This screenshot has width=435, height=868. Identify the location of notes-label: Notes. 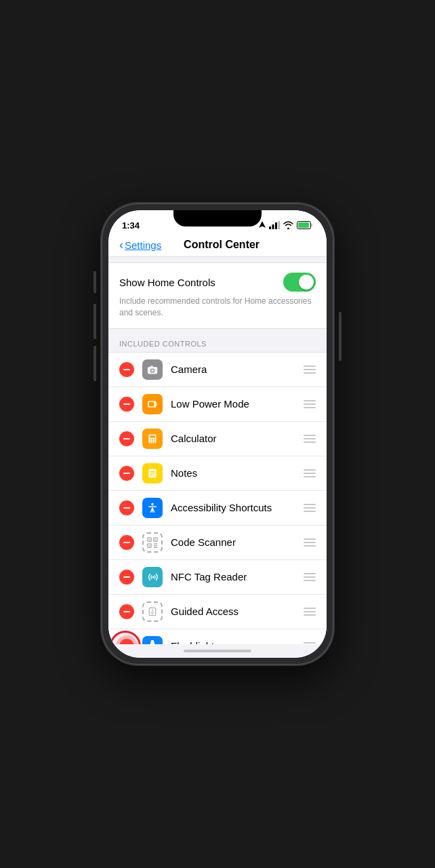
(237, 473).